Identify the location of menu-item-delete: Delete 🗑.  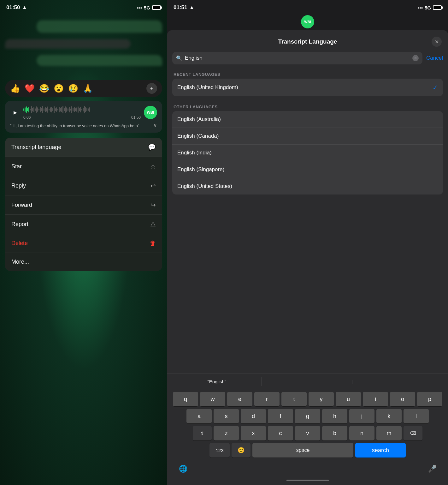
(84, 243).